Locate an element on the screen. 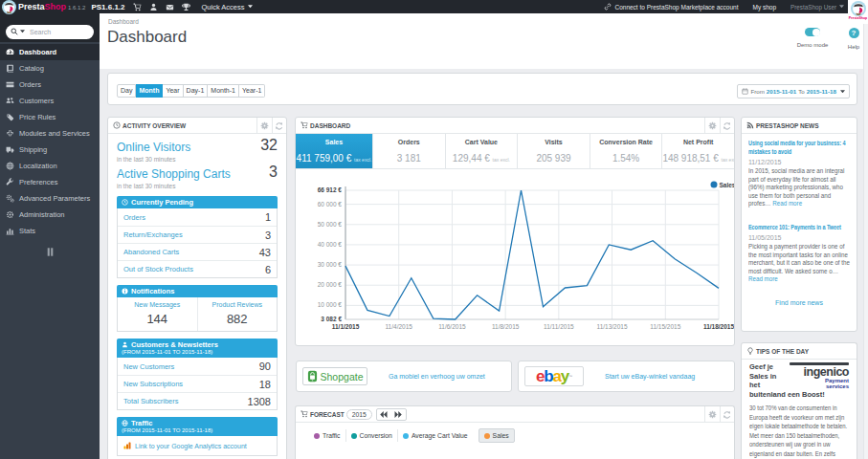 The image size is (868, 459). new-customers-link: New Customers is located at coordinates (149, 367).